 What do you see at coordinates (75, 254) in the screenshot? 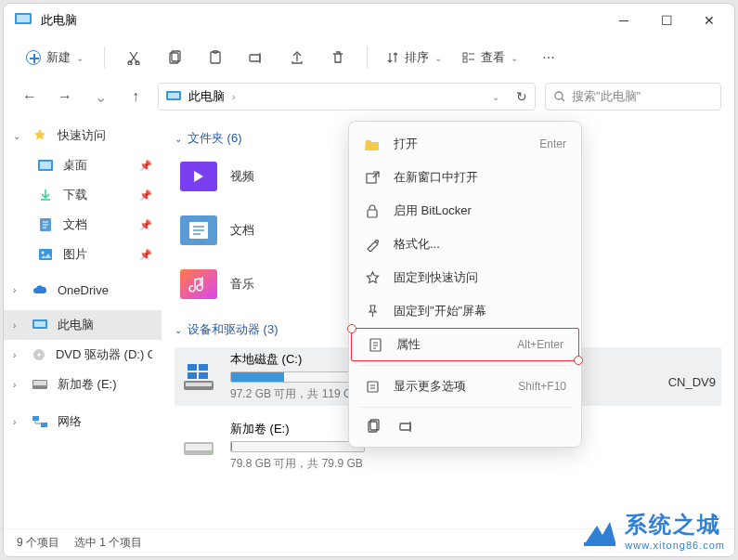
I see `sidebar-label: 图片` at bounding box center [75, 254].